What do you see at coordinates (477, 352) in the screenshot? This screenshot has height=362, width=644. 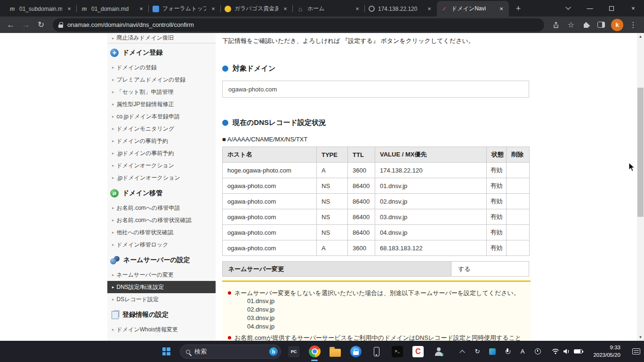 I see `tray-sync-icon: ↻` at bounding box center [477, 352].